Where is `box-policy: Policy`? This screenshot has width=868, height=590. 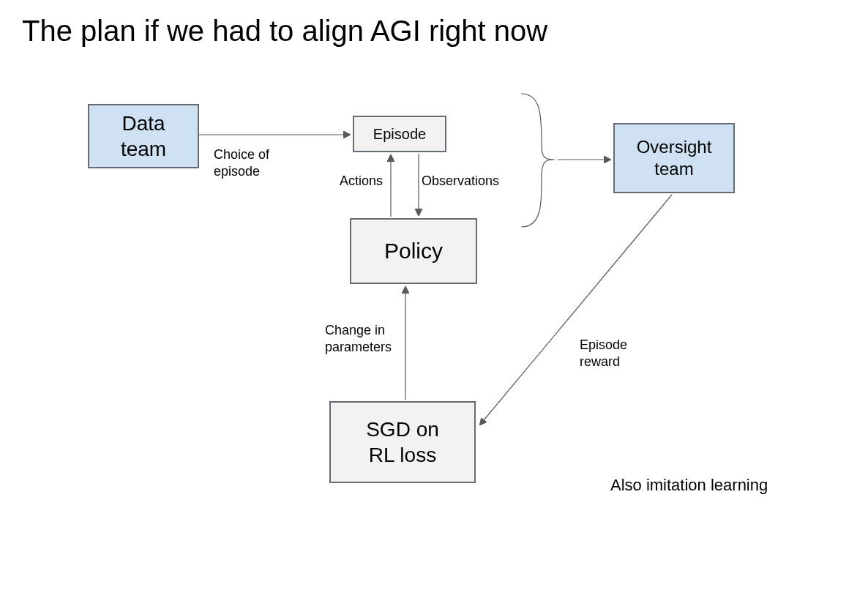
box-policy: Policy is located at coordinates (414, 251).